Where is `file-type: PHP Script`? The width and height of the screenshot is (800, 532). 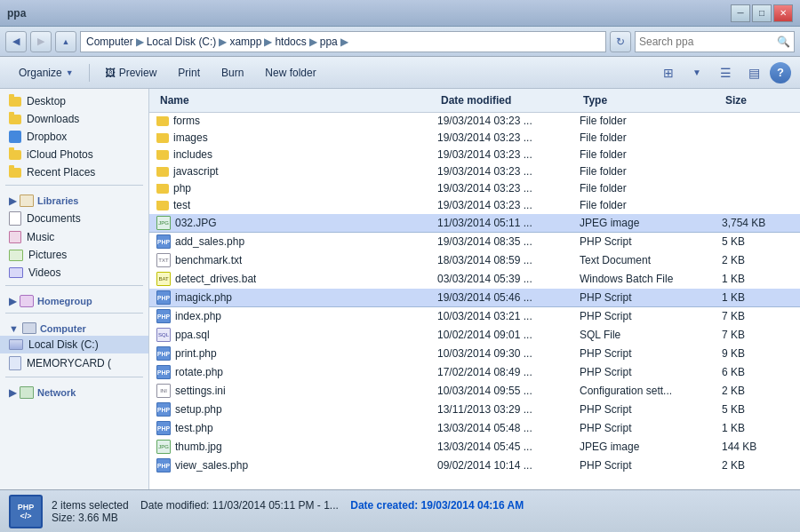 file-type: PHP Script is located at coordinates (651, 465).